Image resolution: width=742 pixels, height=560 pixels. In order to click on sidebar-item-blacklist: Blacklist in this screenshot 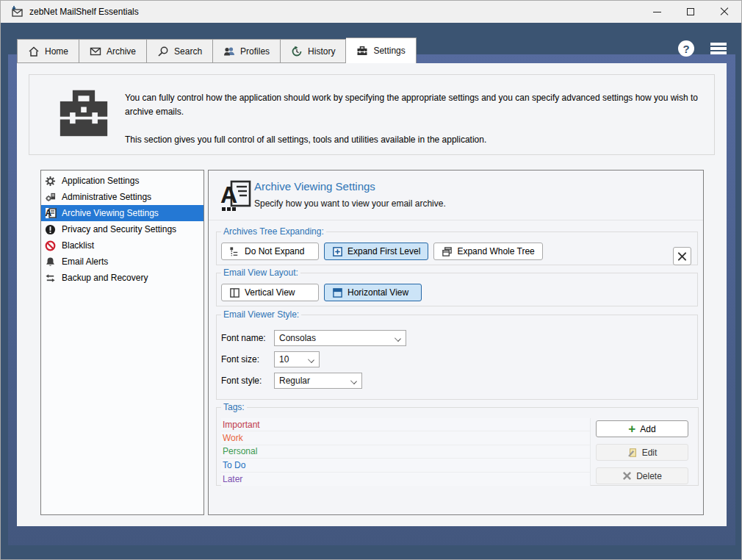, I will do `click(122, 245)`.